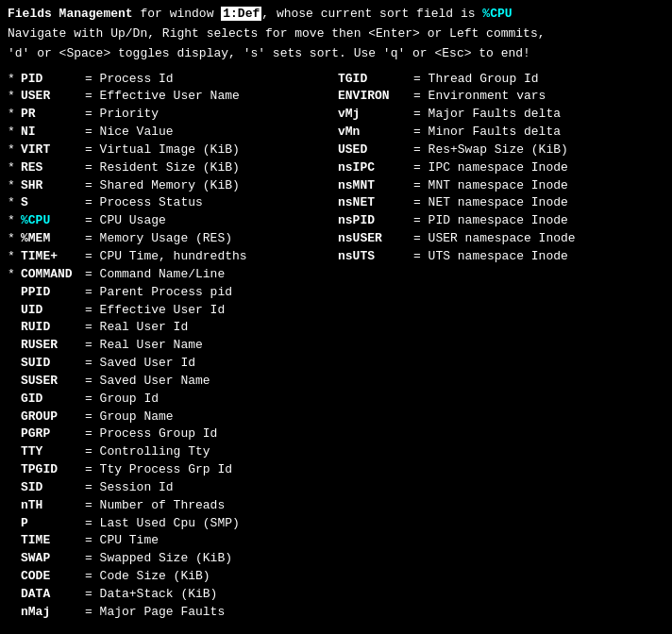 This screenshot has width=672, height=634. What do you see at coordinates (376, 187) in the screenshot?
I see `field-name: nsMNT` at bounding box center [376, 187].